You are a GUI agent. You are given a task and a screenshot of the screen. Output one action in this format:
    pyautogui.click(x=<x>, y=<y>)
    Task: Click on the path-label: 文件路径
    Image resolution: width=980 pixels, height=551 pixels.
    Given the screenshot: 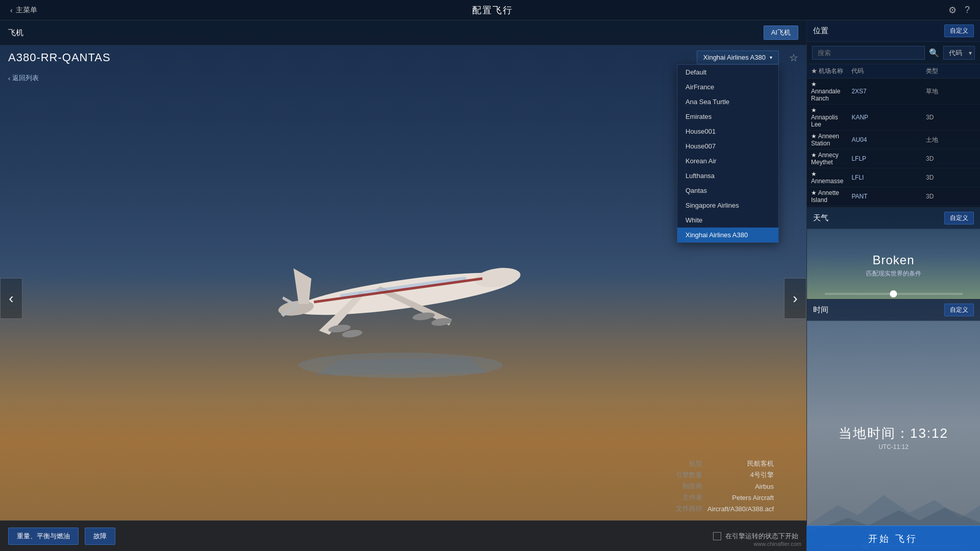 What is the action you would take?
    pyautogui.click(x=691, y=509)
    